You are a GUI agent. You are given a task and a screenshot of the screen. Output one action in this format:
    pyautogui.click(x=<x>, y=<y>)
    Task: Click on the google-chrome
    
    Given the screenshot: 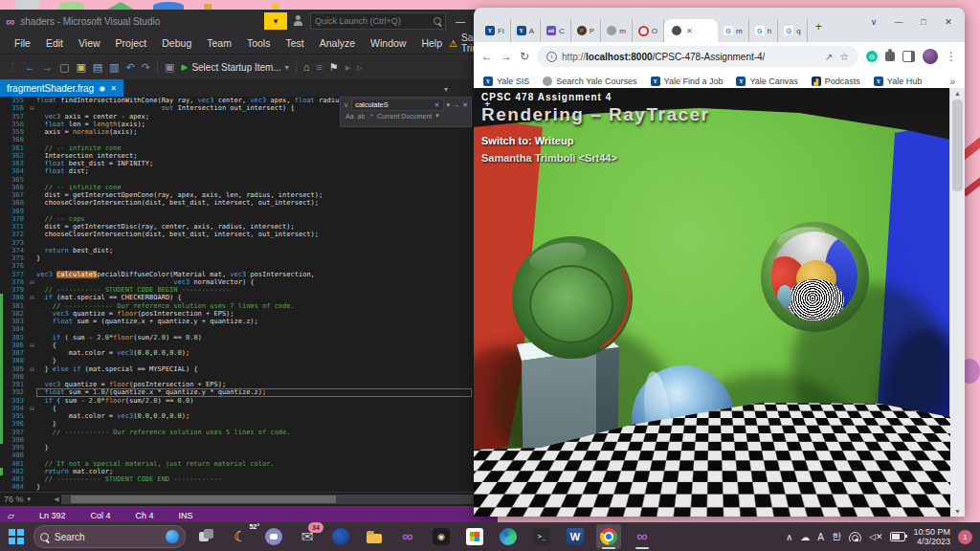 What is the action you would take?
    pyautogui.click(x=609, y=537)
    